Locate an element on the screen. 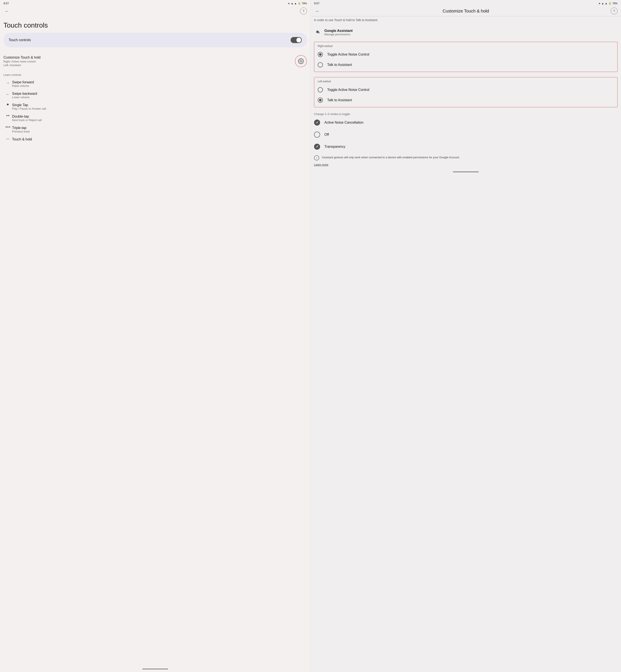 This screenshot has width=621, height=672. learn-more-link: Learn more is located at coordinates (466, 166).